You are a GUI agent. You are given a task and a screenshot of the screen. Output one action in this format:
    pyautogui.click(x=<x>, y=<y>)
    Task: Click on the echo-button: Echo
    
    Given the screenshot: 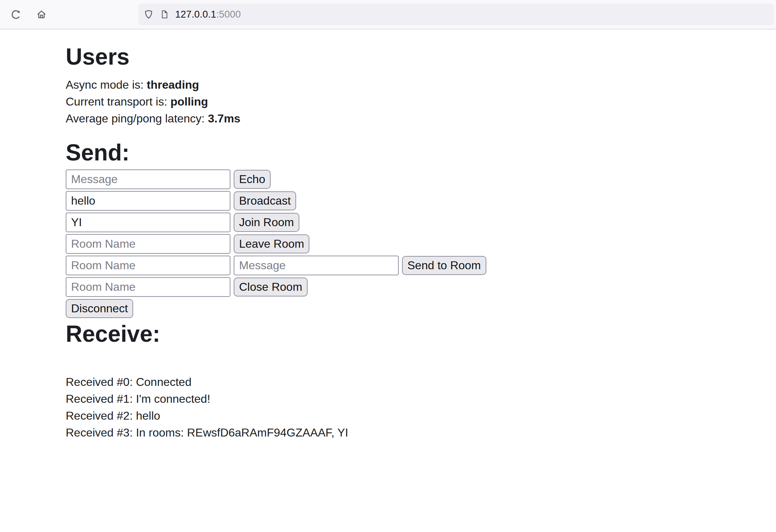 What is the action you would take?
    pyautogui.click(x=252, y=179)
    